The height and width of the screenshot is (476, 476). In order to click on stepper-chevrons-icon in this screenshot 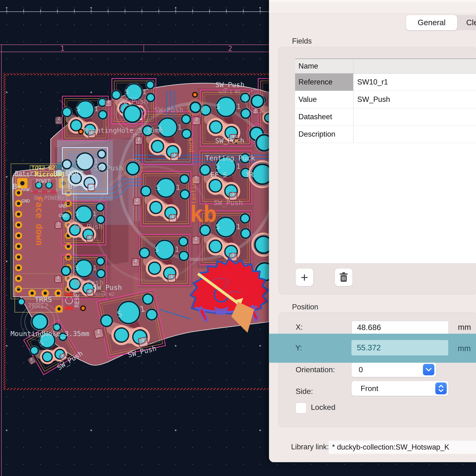, I will do `click(441, 388)`.